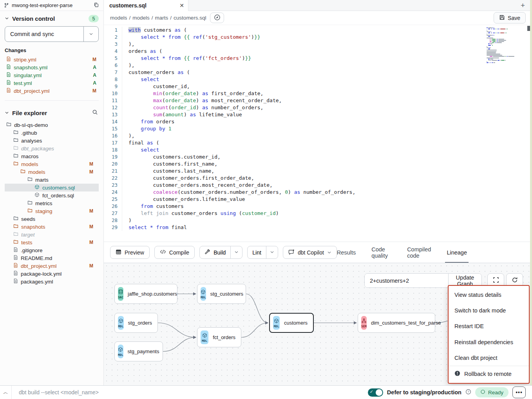 The image size is (532, 399). I want to click on lineage-node-dim_customers_test_for_parse: SEM dim_customers_test_for_parse, so click(396, 323).